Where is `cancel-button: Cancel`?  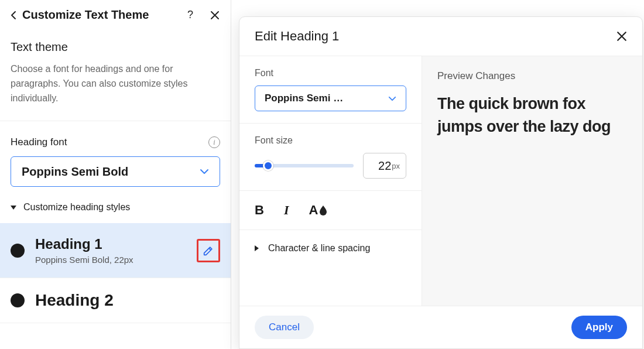
cancel-button: Cancel is located at coordinates (285, 327).